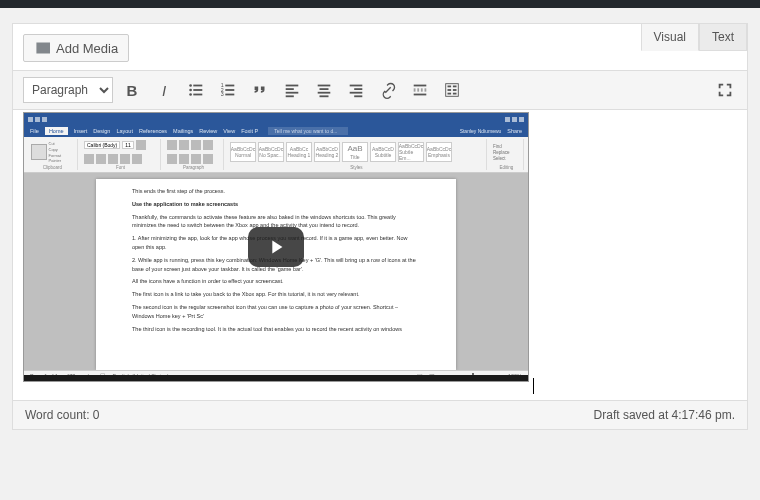 This screenshot has width=760, height=500. Describe the element at coordinates (87, 48) in the screenshot. I see `add-media-label: Add Media` at that location.